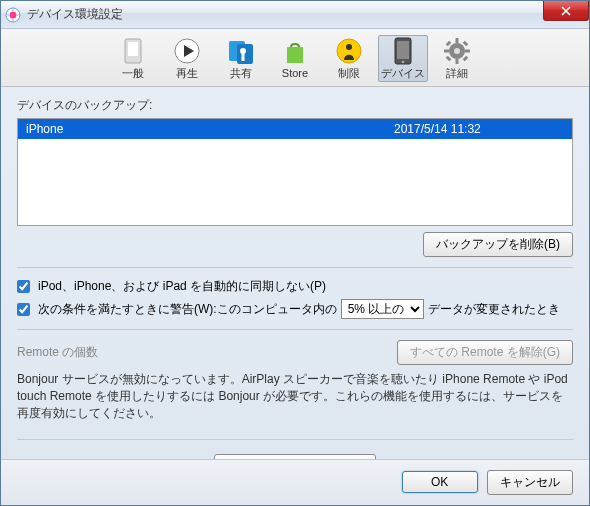 This screenshot has width=590, height=506. Describe the element at coordinates (295, 73) in the screenshot. I see `tab-label: Store` at that location.